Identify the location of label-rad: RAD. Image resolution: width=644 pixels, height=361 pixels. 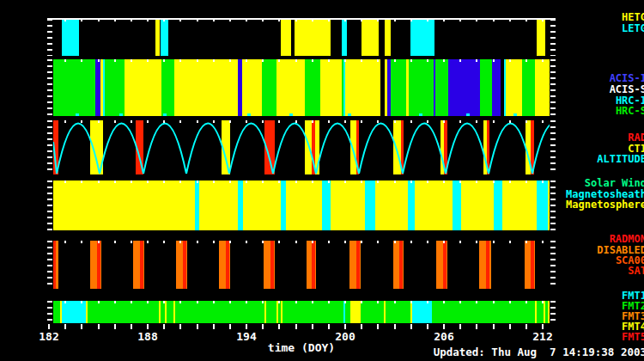
(635, 138).